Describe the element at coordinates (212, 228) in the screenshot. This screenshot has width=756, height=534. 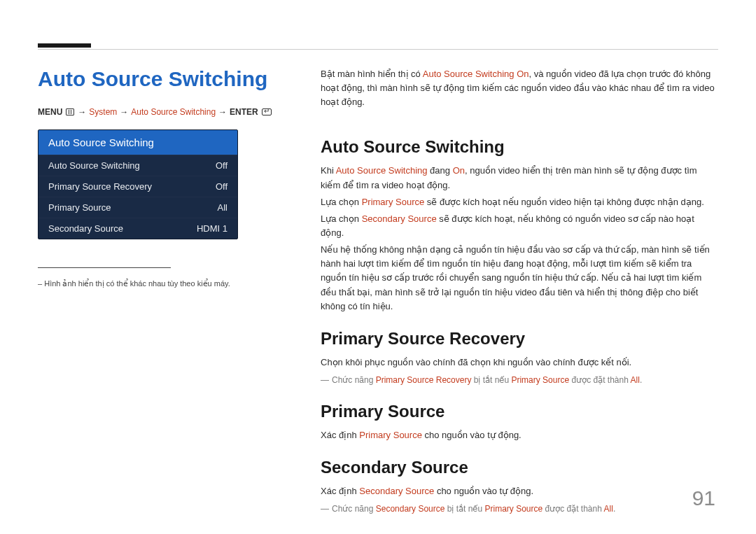
I see `menu-row-value: HDMI 1` at that location.